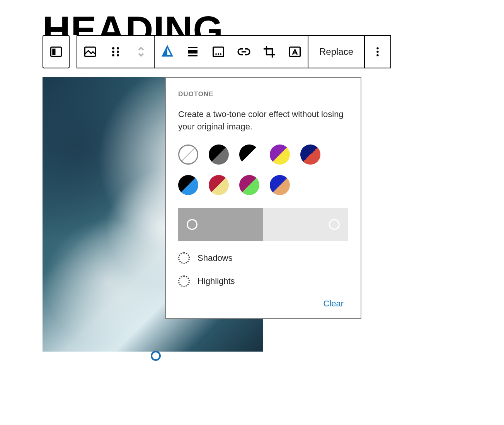 This screenshot has height=425, width=504. Describe the element at coordinates (217, 52) in the screenshot. I see `block-toolbar: Replace` at that location.